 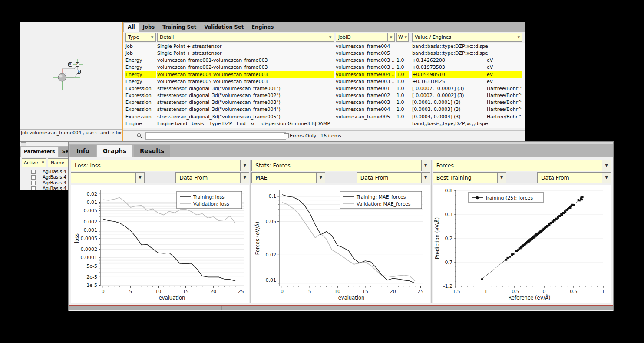 I want to click on column-filter-w: W▼, so click(x=403, y=37).